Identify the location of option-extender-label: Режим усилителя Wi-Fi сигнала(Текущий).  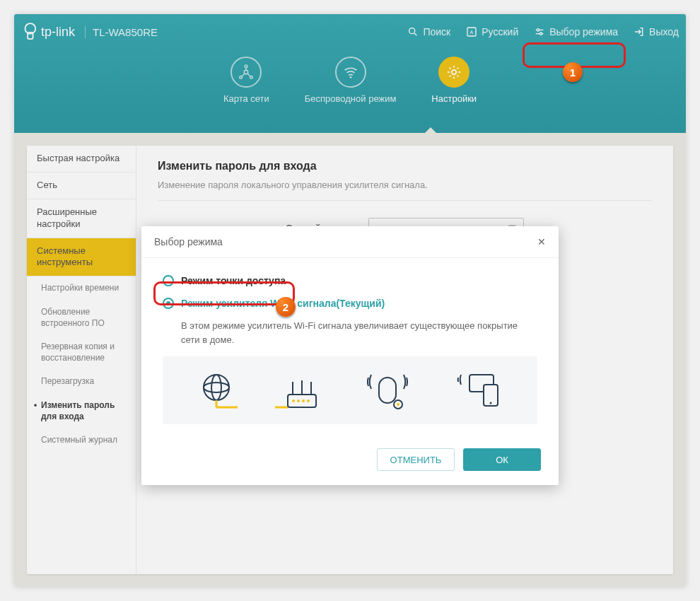
(283, 303).